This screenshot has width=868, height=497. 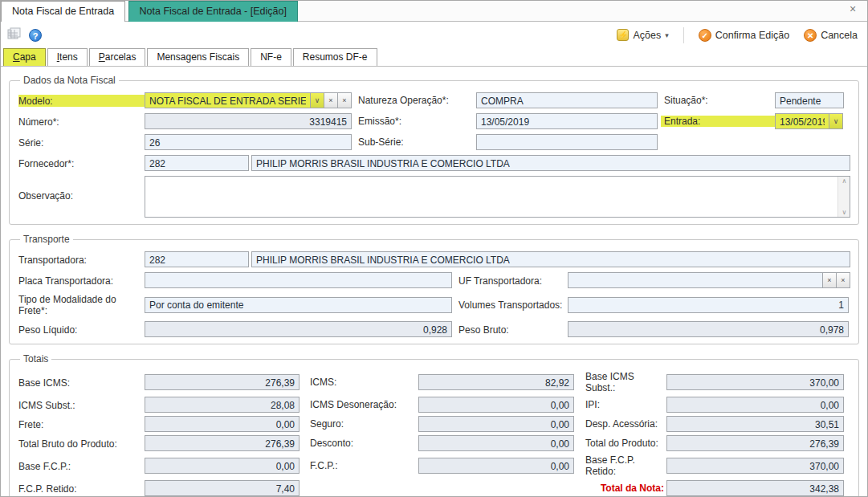 What do you see at coordinates (248, 142) in the screenshot?
I see `serie-input` at bounding box center [248, 142].